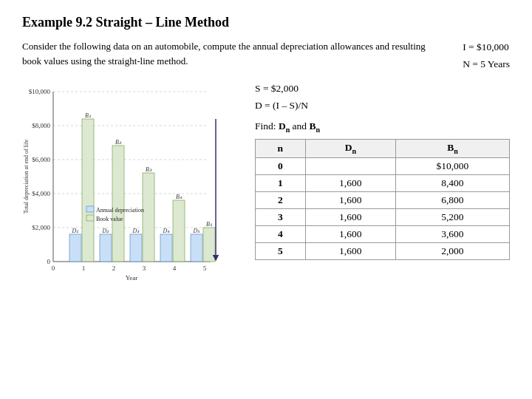 This screenshot has width=532, height=399. What do you see at coordinates (486, 56) in the screenshot?
I see `params-block: I = $10,000 N = 5 Years` at bounding box center [486, 56].